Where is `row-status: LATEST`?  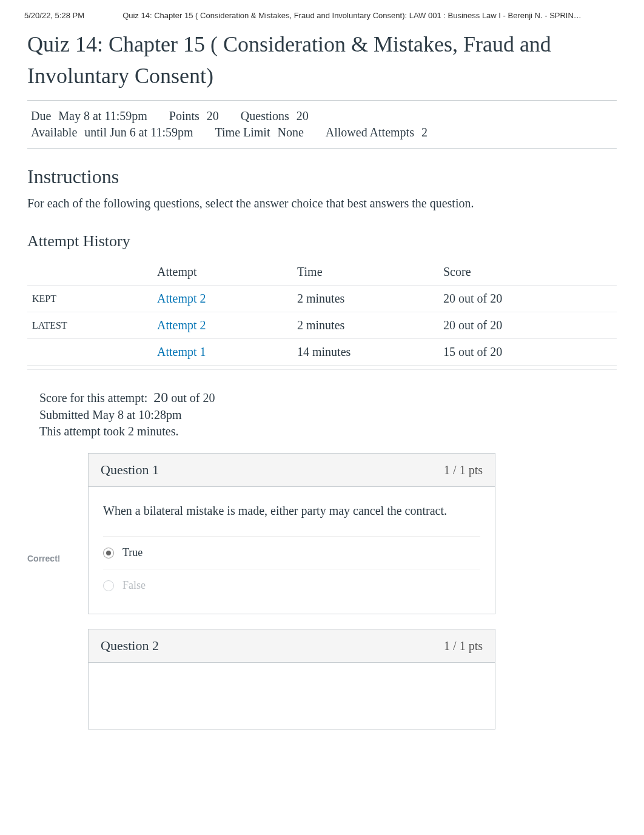
row-status: LATEST is located at coordinates (90, 326).